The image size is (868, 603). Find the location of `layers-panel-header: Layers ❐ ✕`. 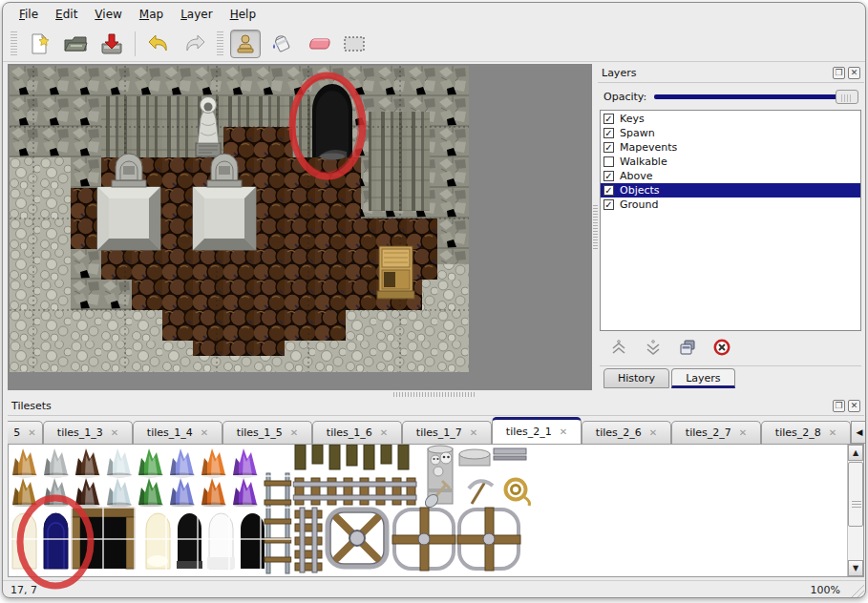

layers-panel-header: Layers ❐ ✕ is located at coordinates (731, 73).